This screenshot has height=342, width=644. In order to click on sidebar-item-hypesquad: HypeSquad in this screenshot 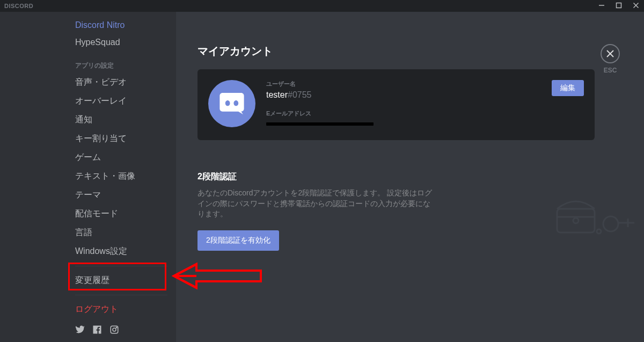, I will do `click(121, 42)`.